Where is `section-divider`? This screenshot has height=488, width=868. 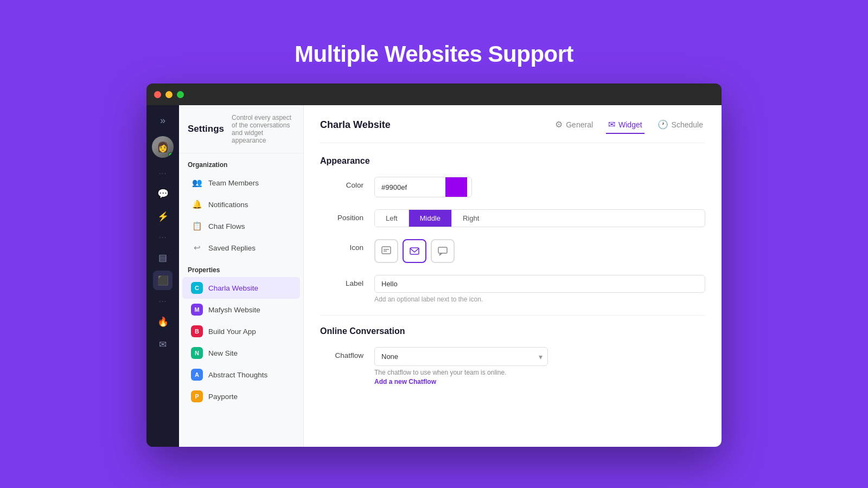
section-divider is located at coordinates (513, 316).